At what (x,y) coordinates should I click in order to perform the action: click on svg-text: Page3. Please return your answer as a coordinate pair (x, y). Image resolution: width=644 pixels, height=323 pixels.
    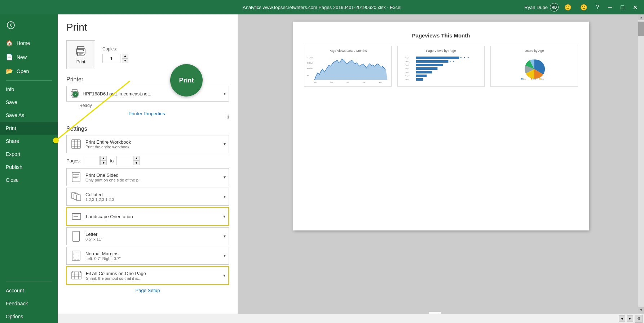
    Looking at the image, I should click on (407, 65).